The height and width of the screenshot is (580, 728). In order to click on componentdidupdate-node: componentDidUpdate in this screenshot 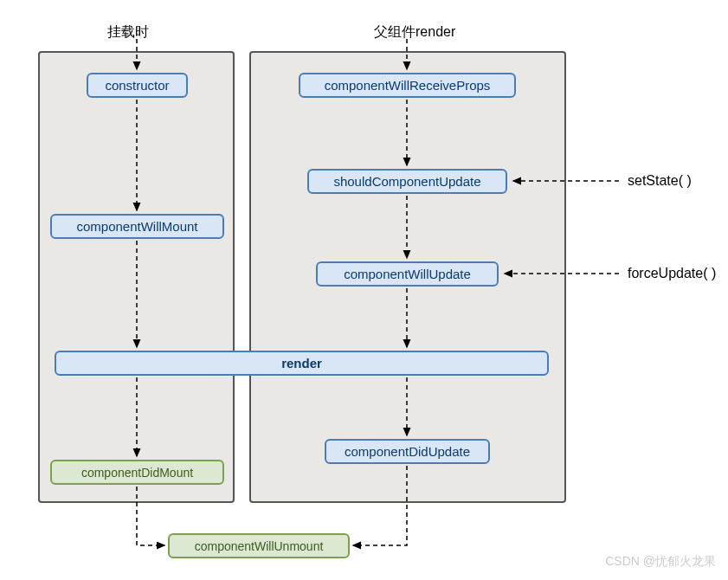, I will do `click(407, 452)`.